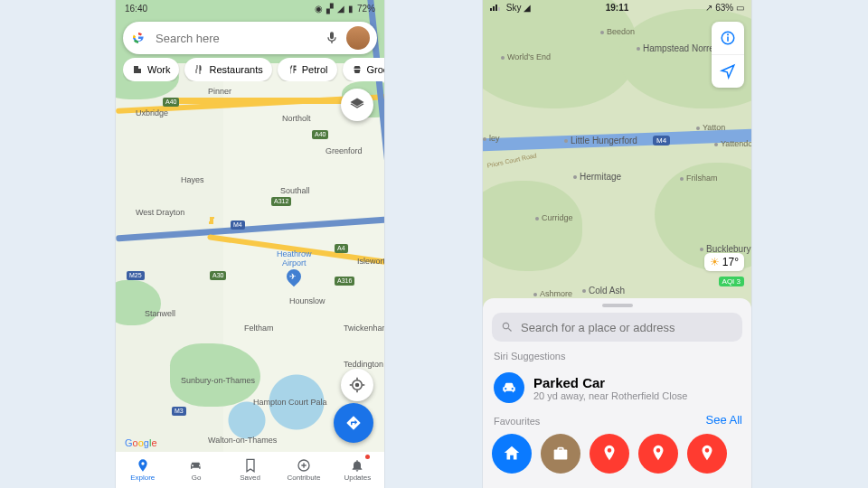  Describe the element at coordinates (517, 421) in the screenshot. I see `favourites-header: Favourites` at that location.